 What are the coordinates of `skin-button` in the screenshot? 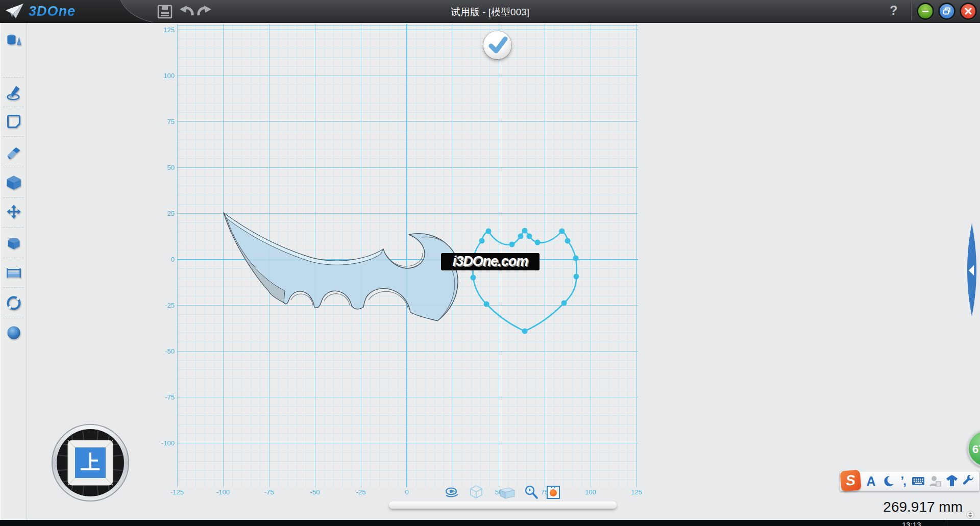 It's located at (951, 481).